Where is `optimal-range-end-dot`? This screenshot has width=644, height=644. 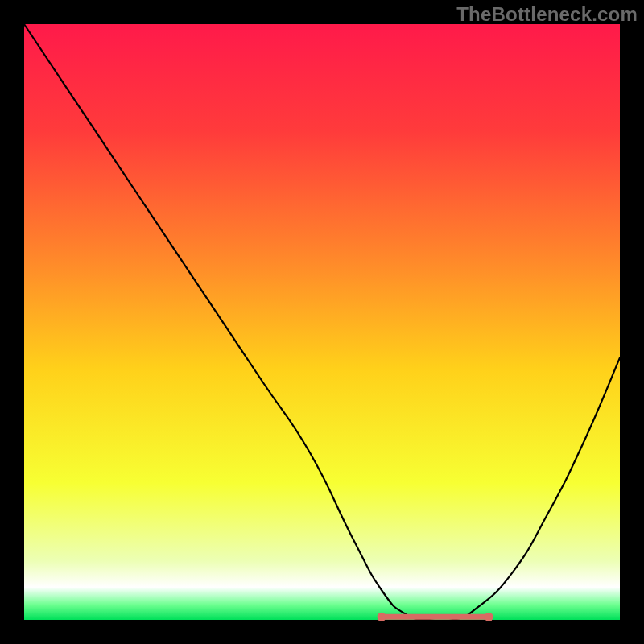 optimal-range-end-dot is located at coordinates (489, 617).